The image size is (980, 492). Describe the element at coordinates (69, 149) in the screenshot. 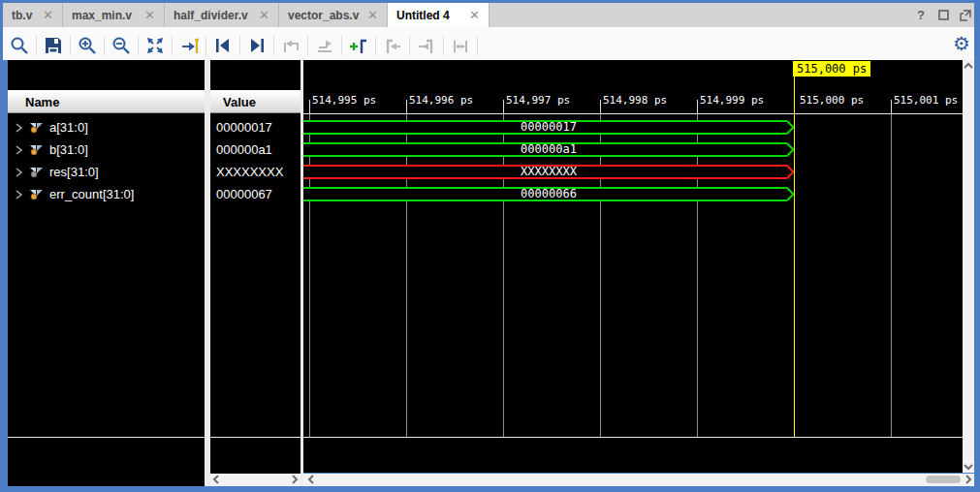

I see `signal-name: b[31:0]` at that location.